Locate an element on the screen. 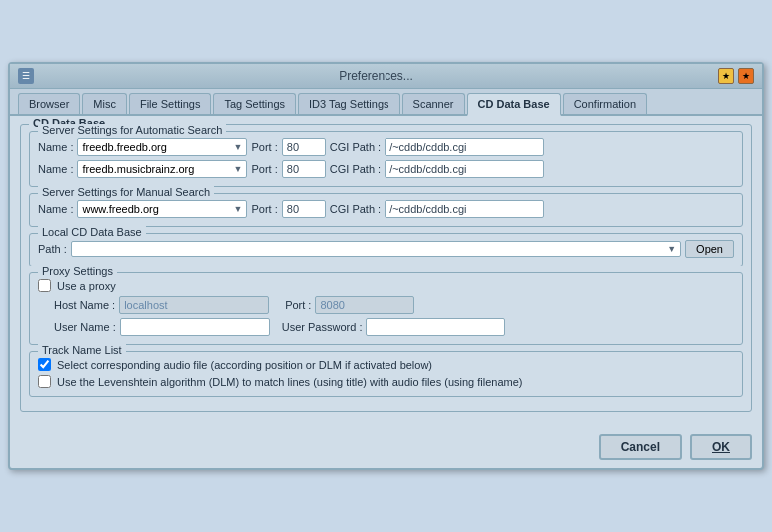 The width and height of the screenshot is (772, 532). manual-search-row: Name : www.freedb.org ▼ Port : CGI Path … is located at coordinates (386, 209).